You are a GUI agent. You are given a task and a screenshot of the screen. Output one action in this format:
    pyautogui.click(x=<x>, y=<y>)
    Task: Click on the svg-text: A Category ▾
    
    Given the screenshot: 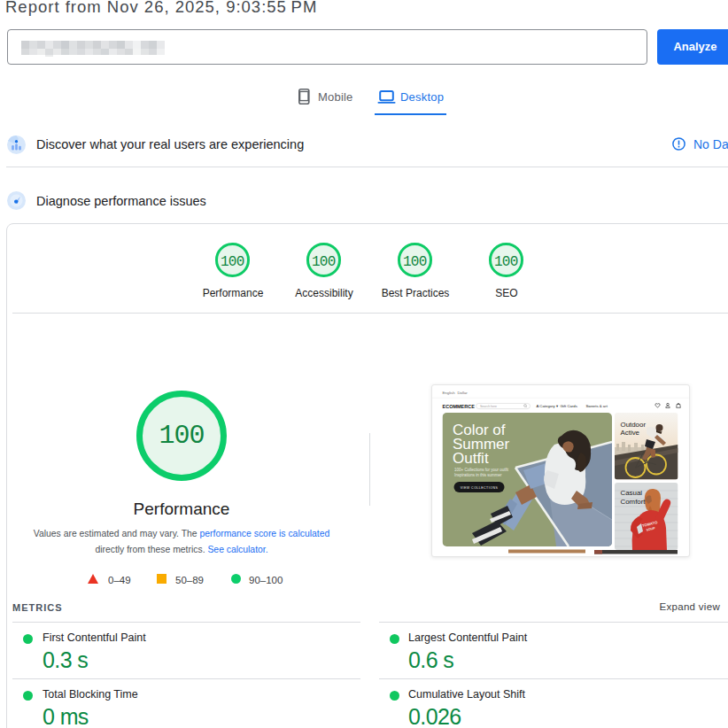 What is the action you would take?
    pyautogui.click(x=547, y=406)
    